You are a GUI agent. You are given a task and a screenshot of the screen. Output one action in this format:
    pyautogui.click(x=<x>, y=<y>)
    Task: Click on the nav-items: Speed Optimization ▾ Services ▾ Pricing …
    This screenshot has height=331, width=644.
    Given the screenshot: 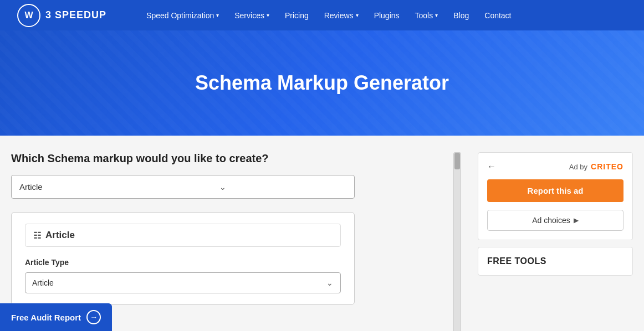 What is the action you would take?
    pyautogui.click(x=384, y=15)
    